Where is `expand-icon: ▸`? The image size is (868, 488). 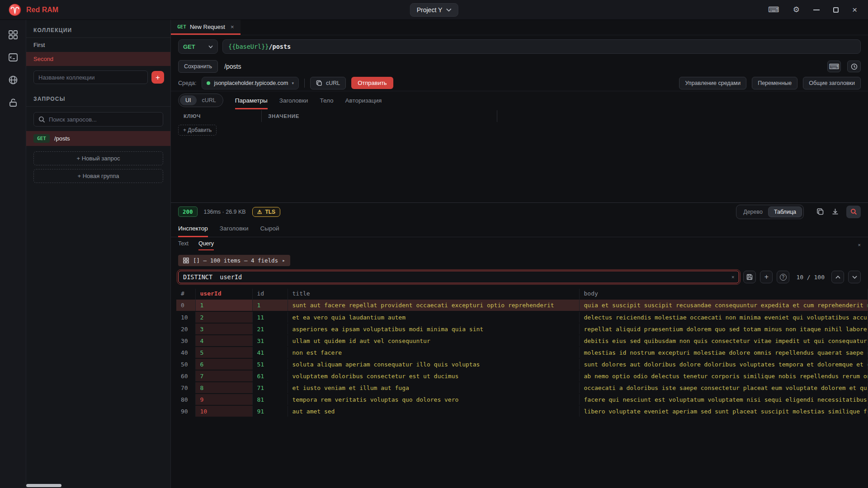
expand-icon: ▸ is located at coordinates (284, 260).